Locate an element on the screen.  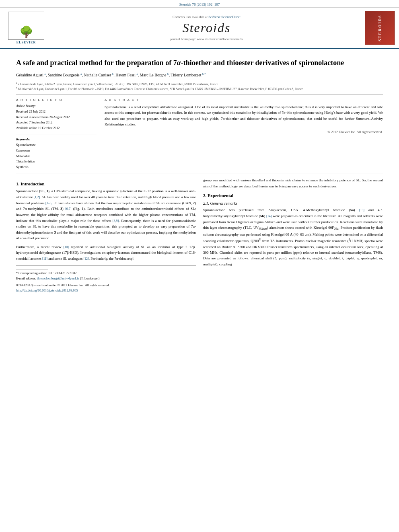
history-label: Article history: is located at coordinates (56, 106).